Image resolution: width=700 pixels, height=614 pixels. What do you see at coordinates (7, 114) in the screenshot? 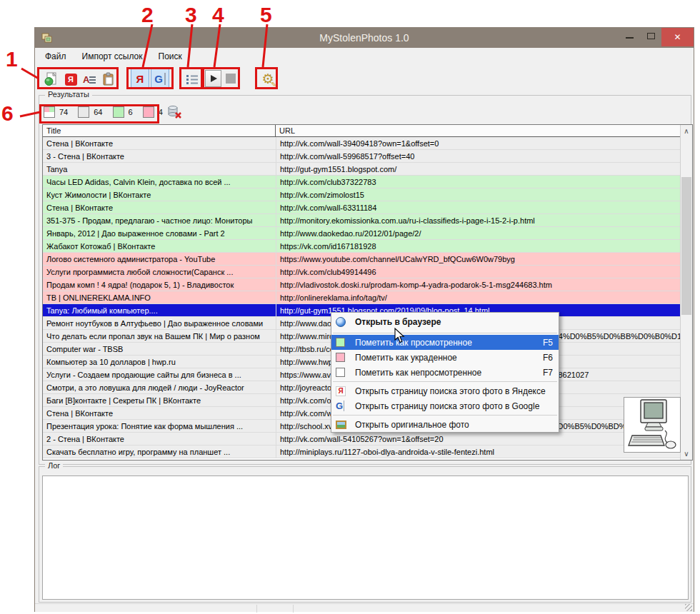
I see `annotation-number-6: 6` at bounding box center [7, 114].